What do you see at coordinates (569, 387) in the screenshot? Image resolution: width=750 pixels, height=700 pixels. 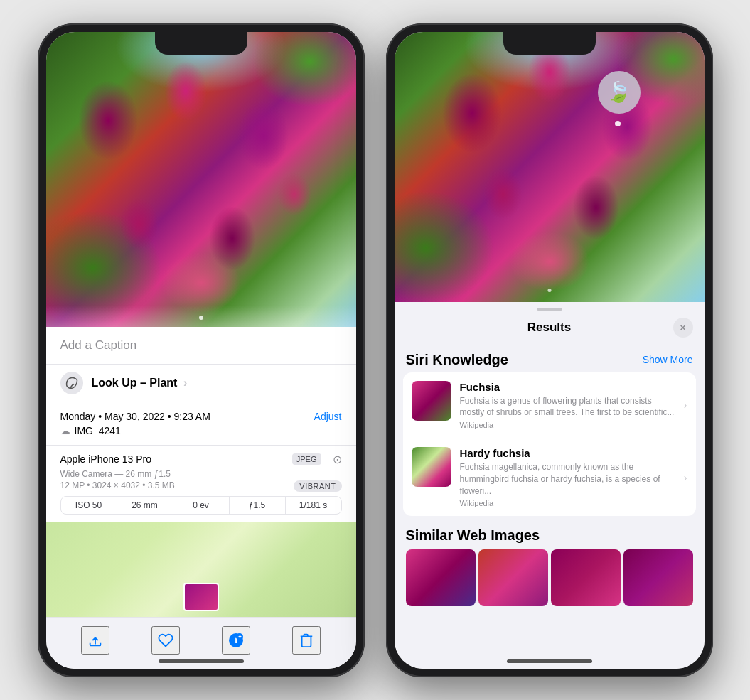 I see `fuchsia-title: Fuchsia` at bounding box center [569, 387].